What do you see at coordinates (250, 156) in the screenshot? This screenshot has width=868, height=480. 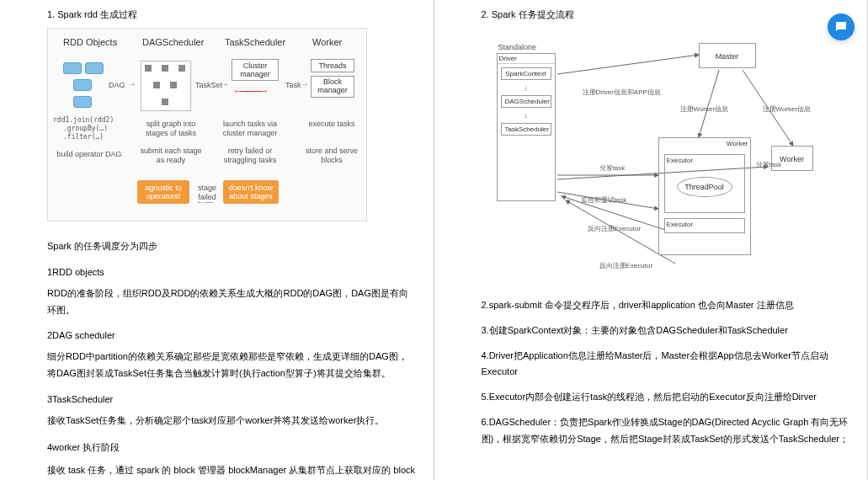 I see `desc-retry: retry failed or straggling tasks` at bounding box center [250, 156].